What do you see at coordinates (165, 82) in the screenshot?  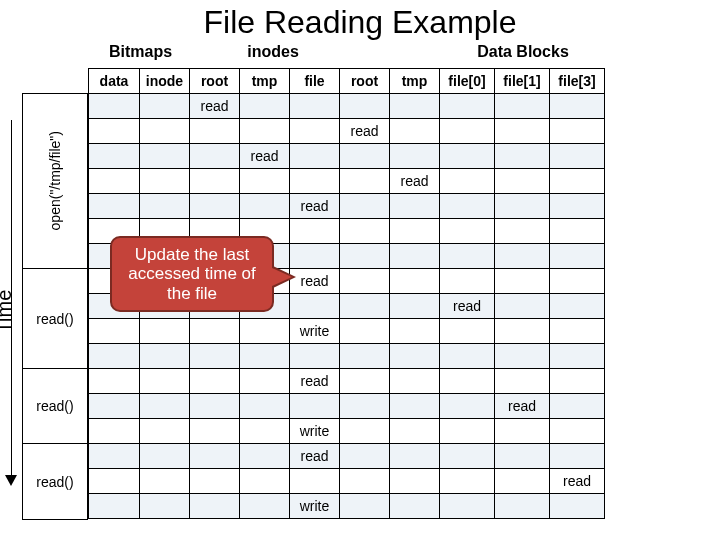 I see `col-inode: inode` at bounding box center [165, 82].